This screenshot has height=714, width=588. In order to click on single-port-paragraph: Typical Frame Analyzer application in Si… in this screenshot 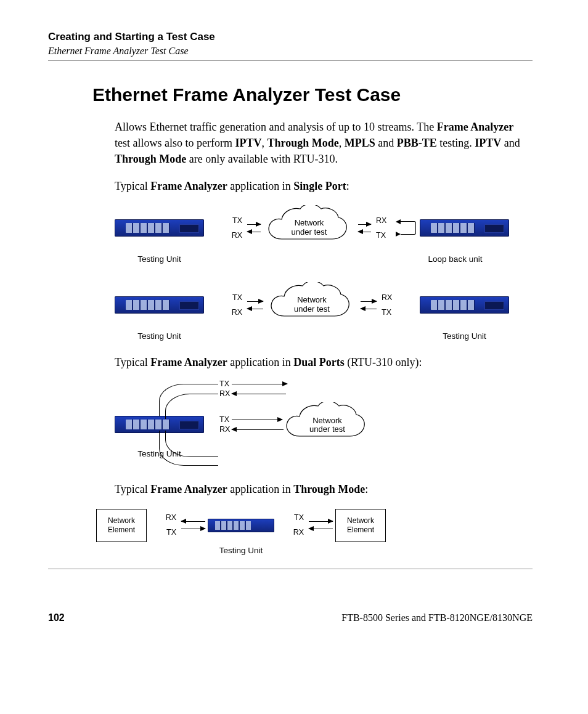, I will do `click(321, 186)`.